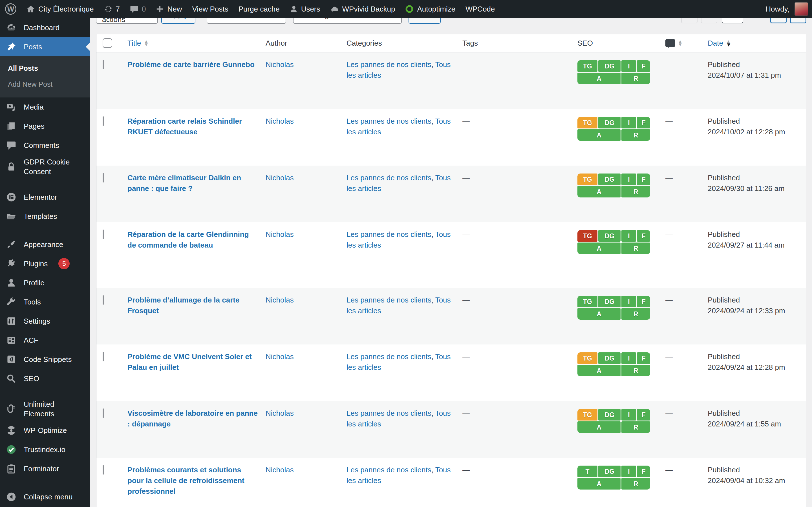 The image size is (812, 507). Describe the element at coordinates (134, 43) in the screenshot. I see `sort-title-header: Title` at that location.